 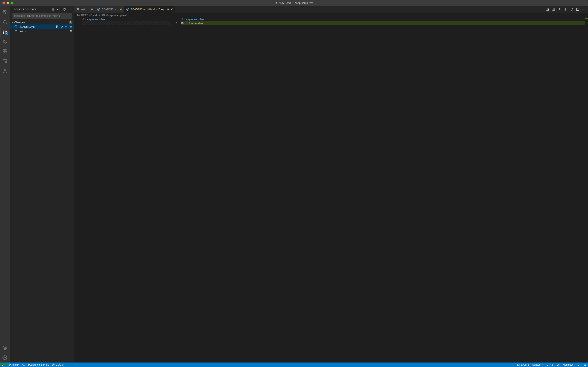 I want to click on arrow-up-icon, so click(x=559, y=9).